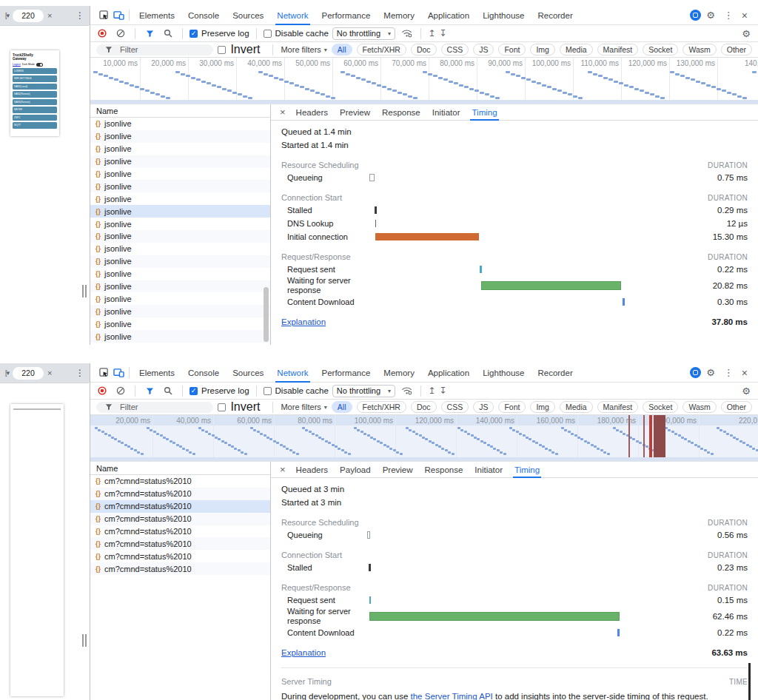  What do you see at coordinates (266, 314) in the screenshot?
I see `request-list-scrollbar` at bounding box center [266, 314].